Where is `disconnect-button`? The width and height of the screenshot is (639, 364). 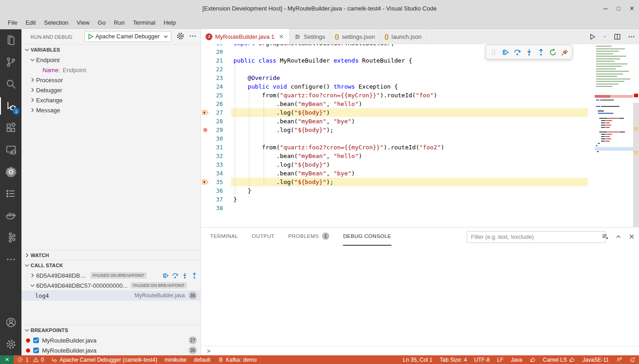
disconnect-button is located at coordinates (565, 52).